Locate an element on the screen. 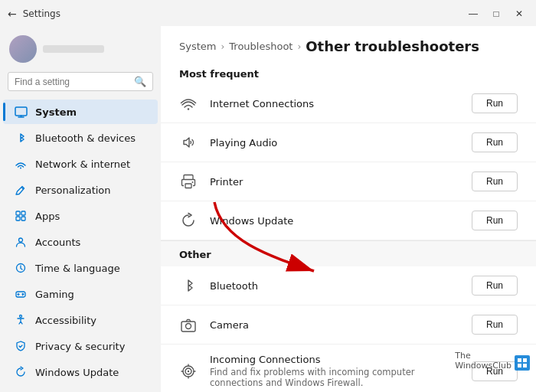  item-printer: Printer Run is located at coordinates (348, 182).